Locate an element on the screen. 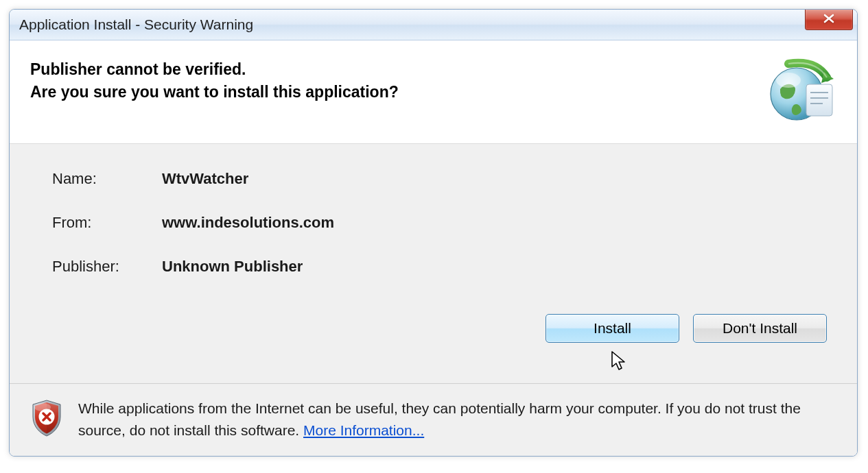  titlebar: Application Install - Security Warning is located at coordinates (434, 25).